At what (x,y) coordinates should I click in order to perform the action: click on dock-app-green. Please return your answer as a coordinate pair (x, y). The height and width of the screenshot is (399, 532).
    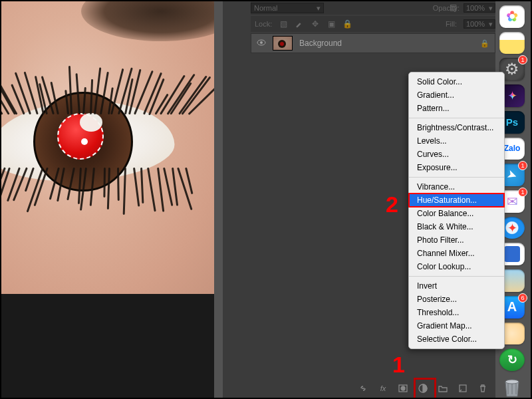
    Looking at the image, I should click on (512, 360).